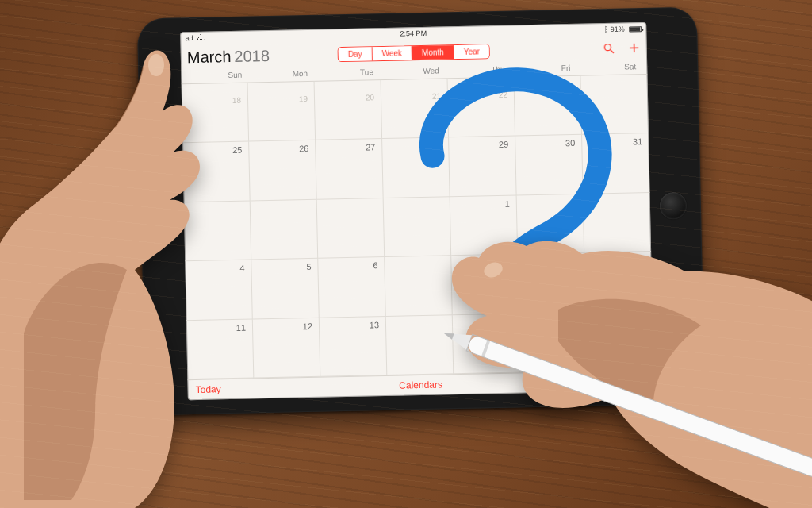 This screenshot has width=812, height=508. What do you see at coordinates (635, 29) in the screenshot?
I see `battery-icon` at bounding box center [635, 29].